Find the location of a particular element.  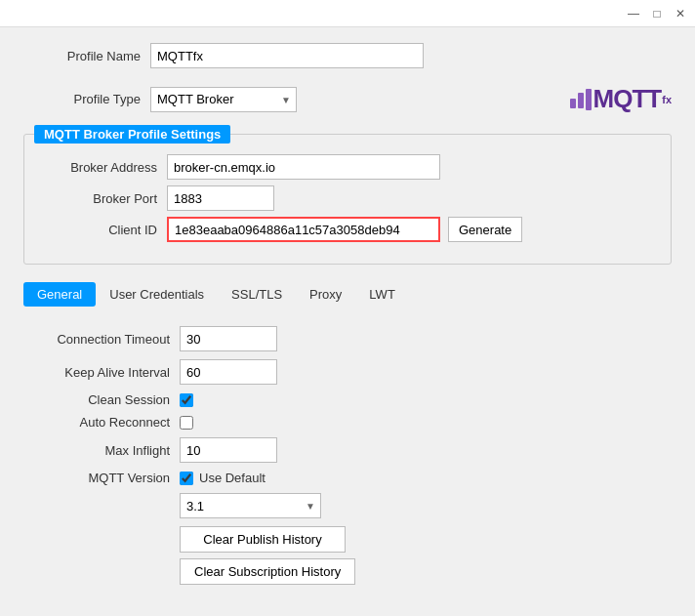

clean-session-checkbox is located at coordinates (186, 400).